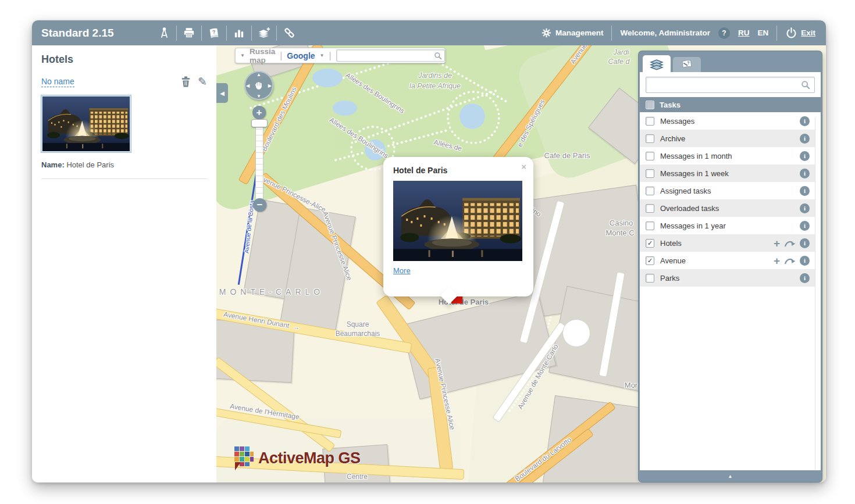  What do you see at coordinates (724, 85) in the screenshot?
I see `layer-search-input` at bounding box center [724, 85].